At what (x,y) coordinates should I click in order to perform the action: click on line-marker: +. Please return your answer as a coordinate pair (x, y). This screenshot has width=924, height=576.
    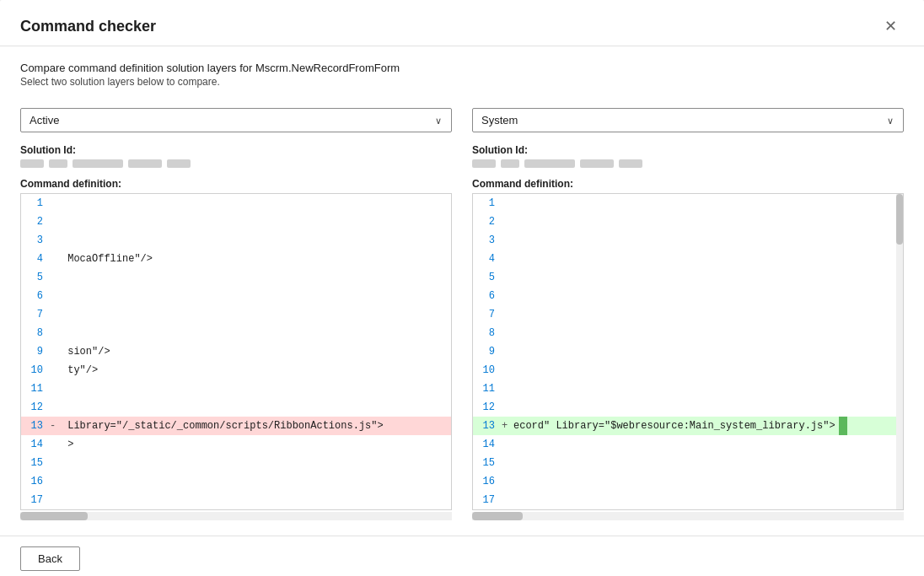
    Looking at the image, I should click on (508, 426).